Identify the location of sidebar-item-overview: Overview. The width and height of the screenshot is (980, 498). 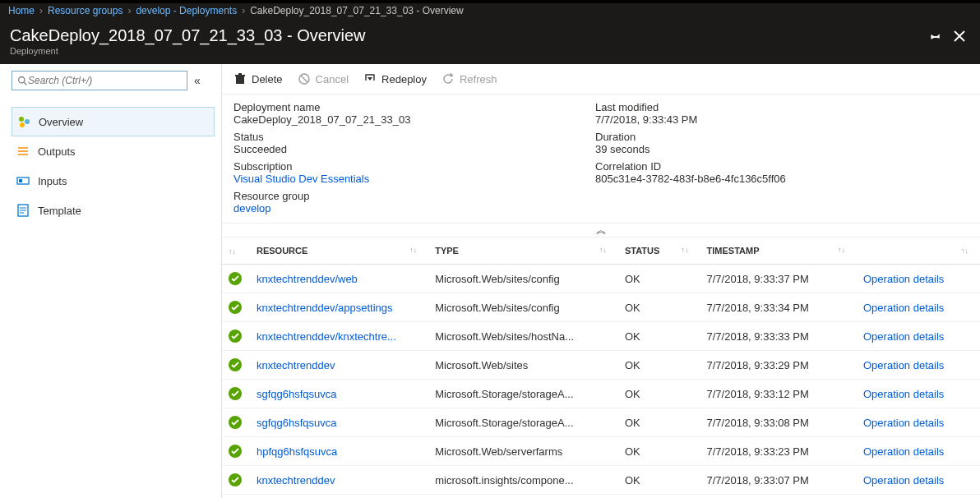
(113, 122).